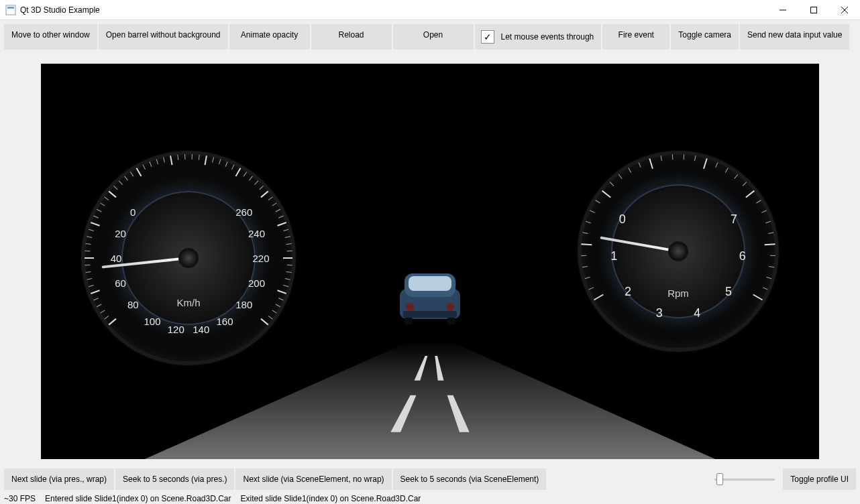 The width and height of the screenshot is (860, 504). What do you see at coordinates (60, 10) in the screenshot?
I see `window-title: Qt 3D Studio Example` at bounding box center [60, 10].